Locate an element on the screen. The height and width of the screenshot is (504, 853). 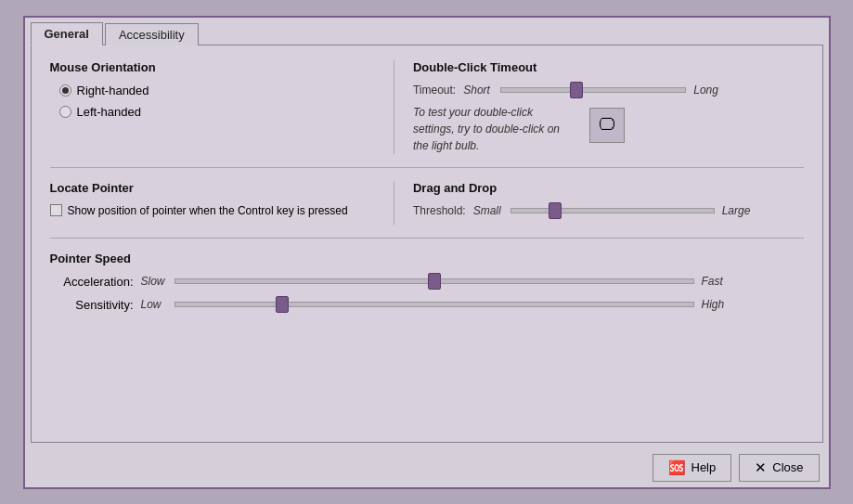
help-button: 🆘 Help is located at coordinates (692, 468).